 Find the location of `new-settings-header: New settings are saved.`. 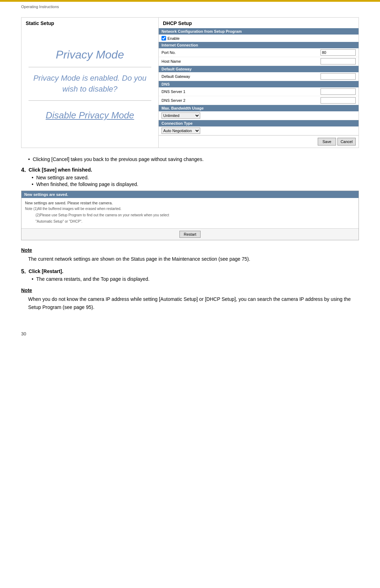

new-settings-header: New settings are saved. is located at coordinates (190, 194).